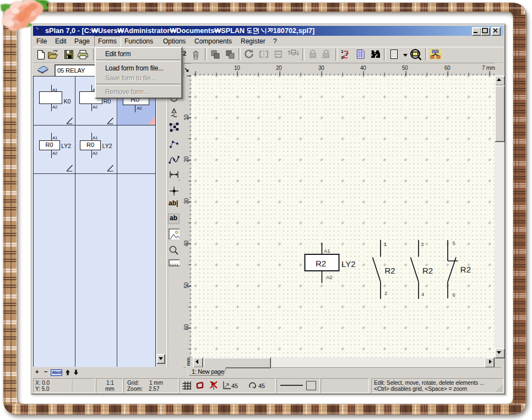 Image resolution: width=532 pixels, height=420 pixels. I want to click on svg-text: 6, so click(454, 295).